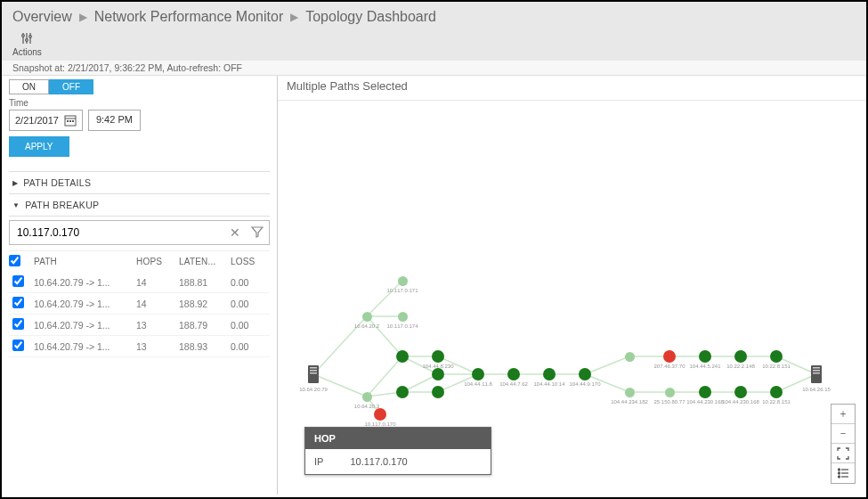 This screenshot has height=499, width=868. I want to click on table-row: 10.64.20.79 -> 1... 14 188.92 0.00, so click(139, 304).